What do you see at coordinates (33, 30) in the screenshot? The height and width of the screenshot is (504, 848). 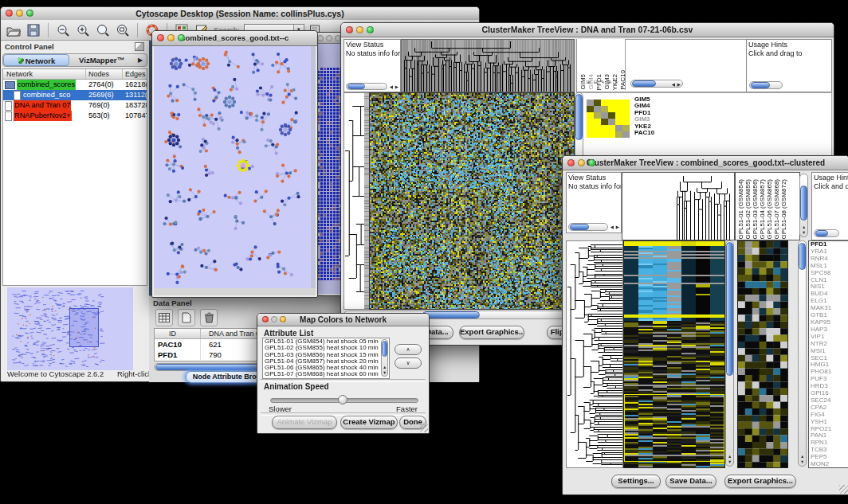 I see `save-session-icon` at bounding box center [33, 30].